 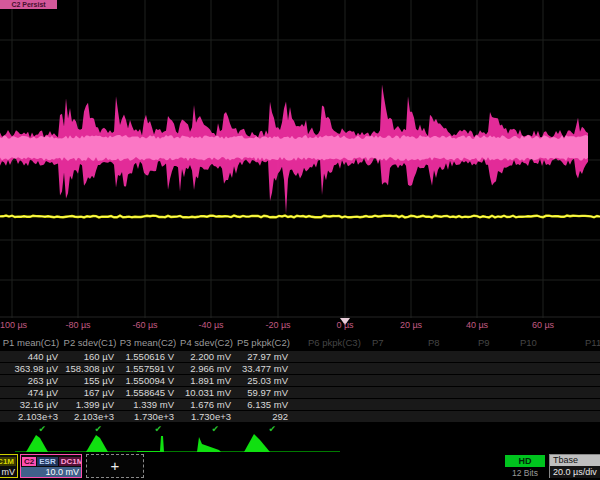 What do you see at coordinates (90, 356) in the screenshot?
I see `measure-value-cell: 160 µV` at bounding box center [90, 356].